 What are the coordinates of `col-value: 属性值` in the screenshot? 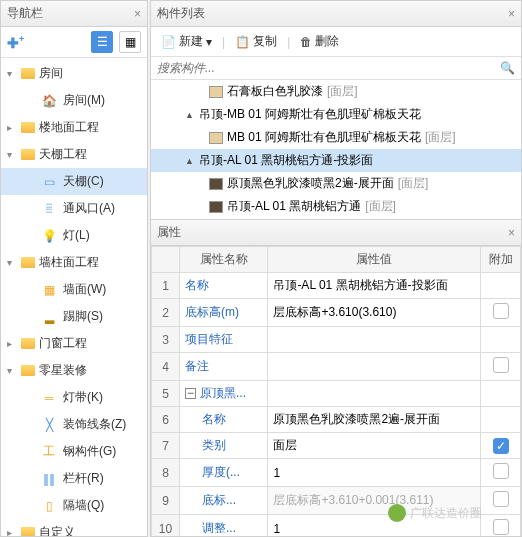 It's located at (374, 260).